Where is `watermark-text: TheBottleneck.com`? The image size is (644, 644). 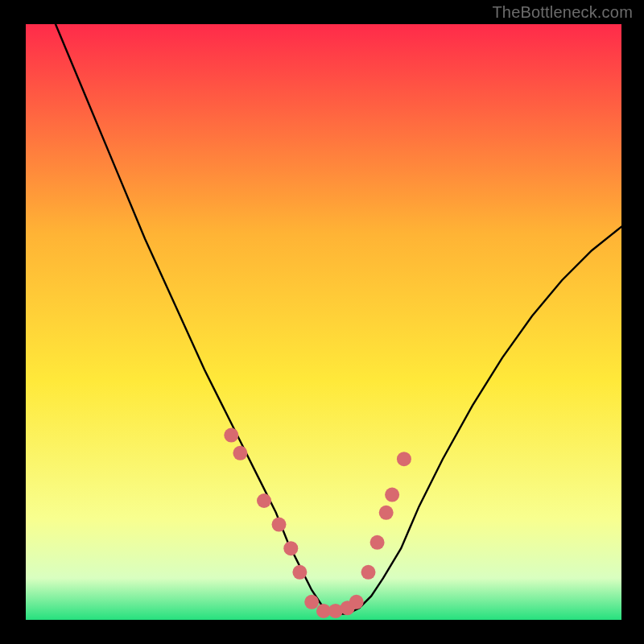 watermark-text: TheBottleneck.com is located at coordinates (562, 13).